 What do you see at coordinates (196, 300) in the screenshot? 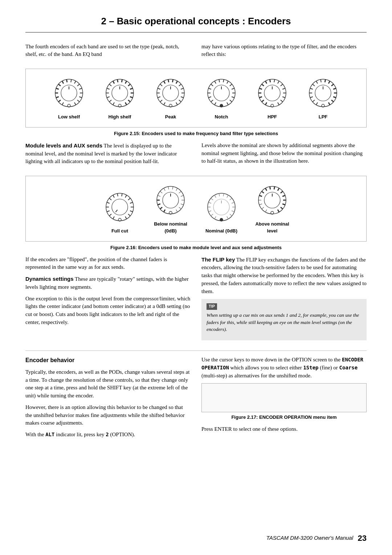
I see `flip-section: If the encoders are "flipped", the posit…` at bounding box center [196, 300].